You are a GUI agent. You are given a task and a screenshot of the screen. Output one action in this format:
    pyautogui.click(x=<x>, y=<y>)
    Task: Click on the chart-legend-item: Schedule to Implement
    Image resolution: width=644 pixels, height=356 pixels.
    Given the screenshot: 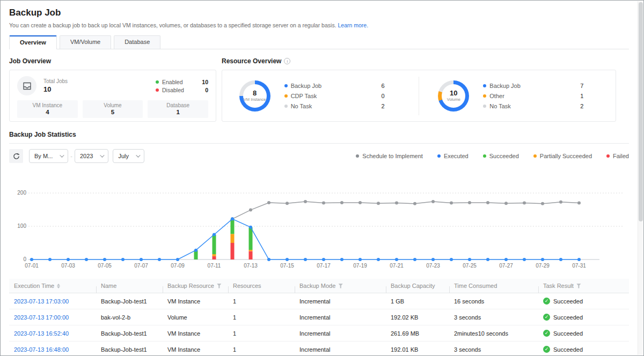 What is the action you would take?
    pyautogui.click(x=390, y=156)
    